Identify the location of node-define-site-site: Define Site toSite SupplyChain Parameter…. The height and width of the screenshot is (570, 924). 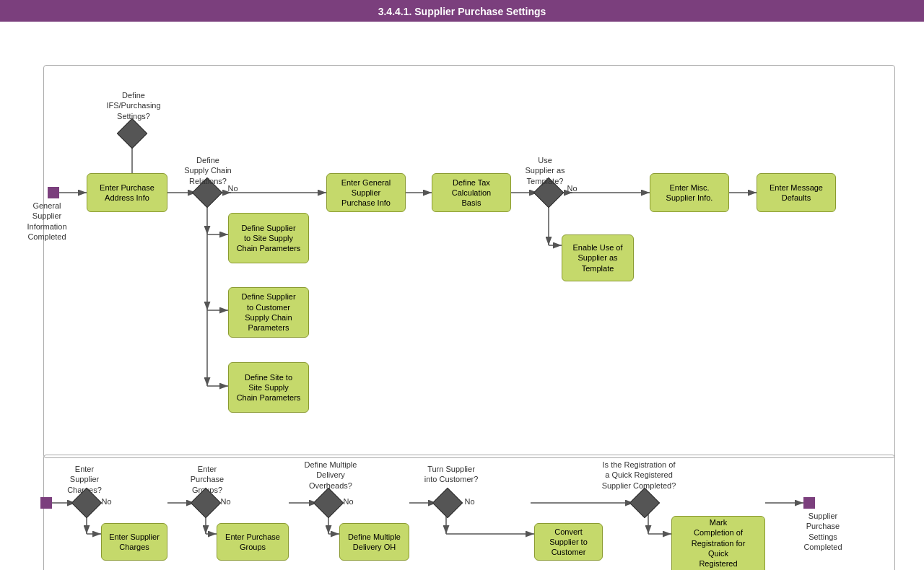
(269, 387).